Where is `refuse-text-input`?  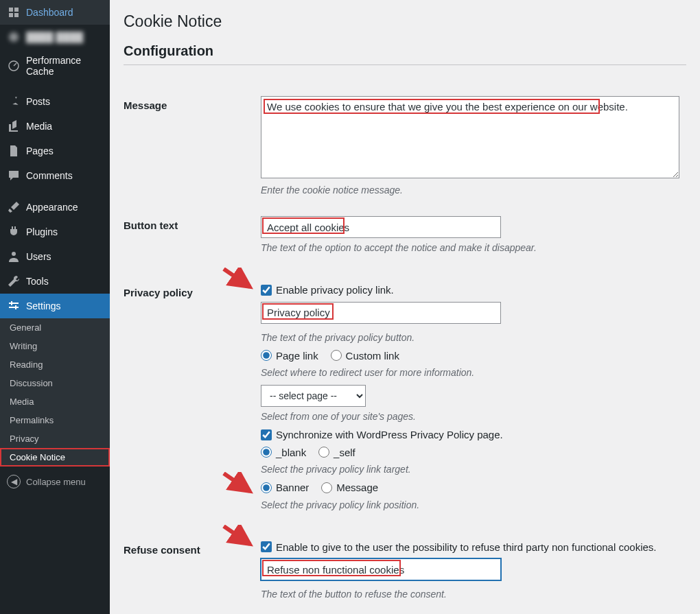 refuse-text-input is located at coordinates (381, 569).